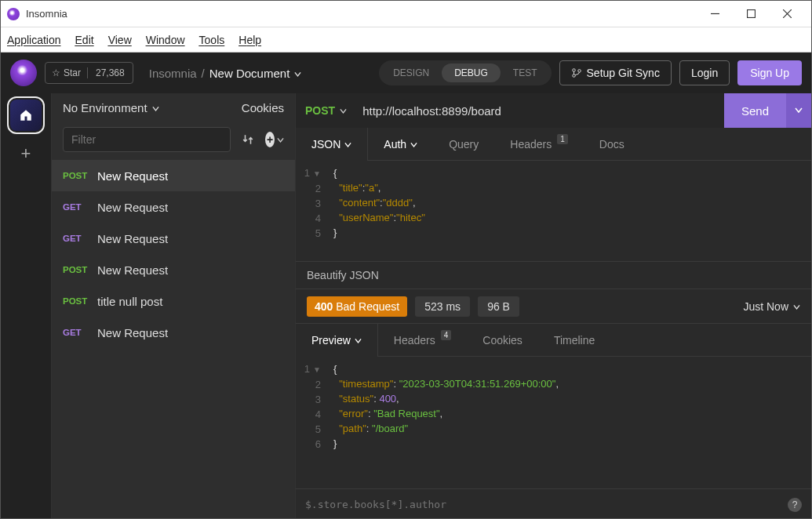  I want to click on setup-git-sync-button: Setup Git Sync, so click(615, 73).